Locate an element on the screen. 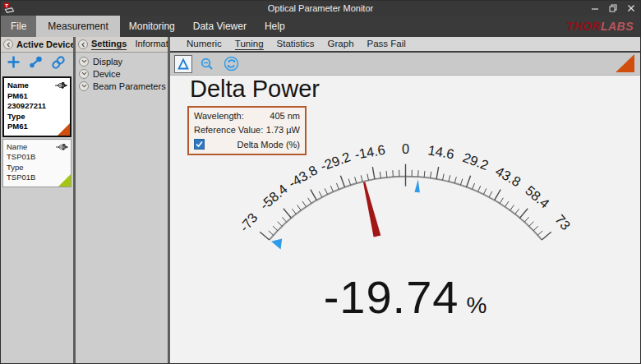 This screenshot has width=641, height=364. measurement-reading: -19.74 % is located at coordinates (405, 297).